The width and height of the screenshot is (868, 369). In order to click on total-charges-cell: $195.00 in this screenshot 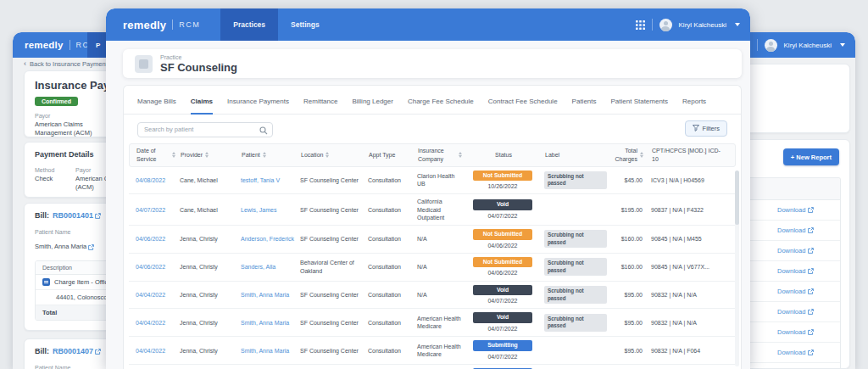, I will do `click(632, 210)`.